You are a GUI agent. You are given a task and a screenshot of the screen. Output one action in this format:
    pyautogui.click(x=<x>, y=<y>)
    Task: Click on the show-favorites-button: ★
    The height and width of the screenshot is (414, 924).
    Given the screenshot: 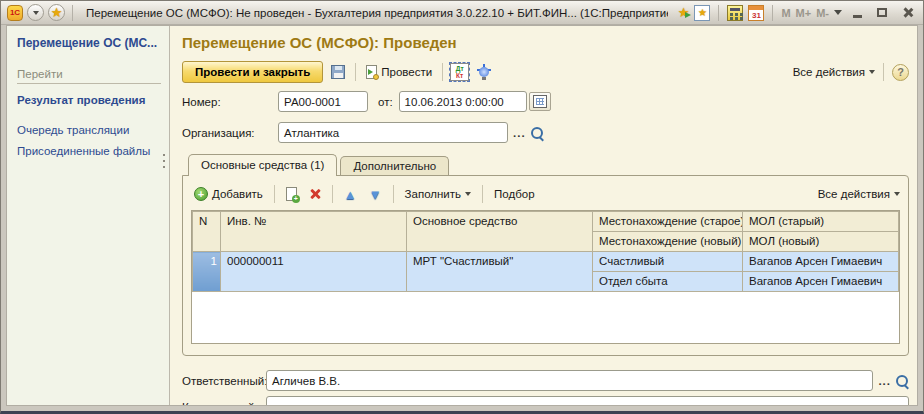 What is the action you would take?
    pyautogui.click(x=702, y=13)
    